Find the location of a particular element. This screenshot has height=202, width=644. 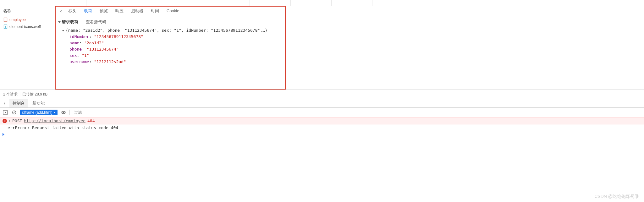

font-icon: T is located at coordinates (5, 27).